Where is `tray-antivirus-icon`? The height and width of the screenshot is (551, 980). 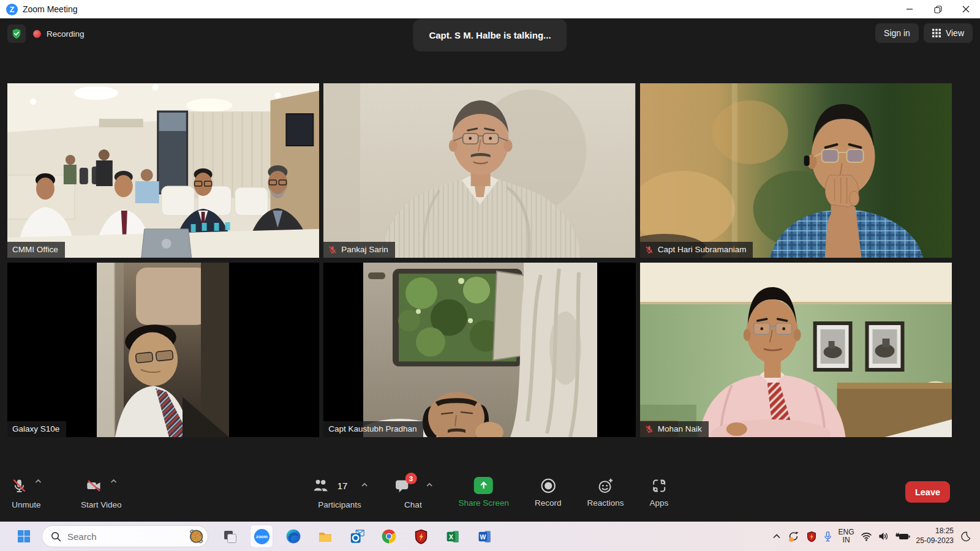
tray-antivirus-icon is located at coordinates (812, 536).